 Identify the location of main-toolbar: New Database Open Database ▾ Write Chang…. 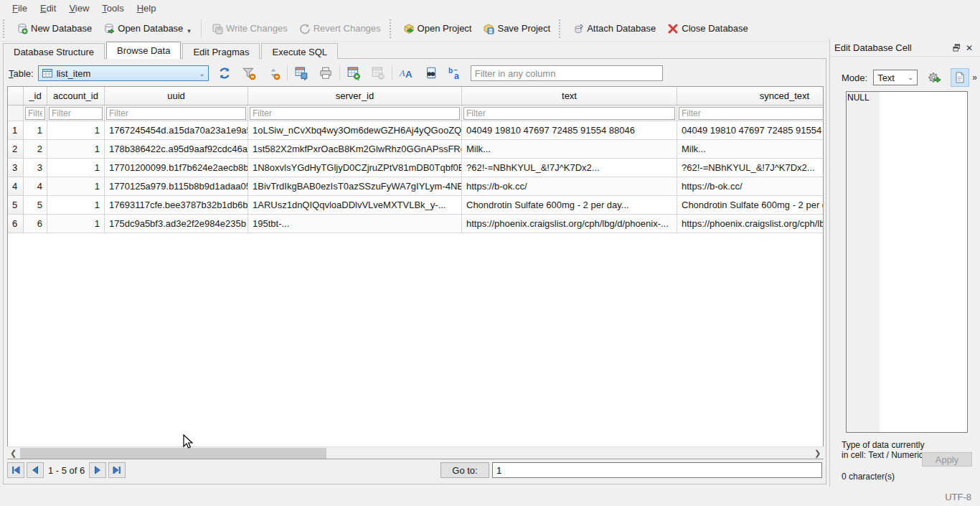
(490, 29).